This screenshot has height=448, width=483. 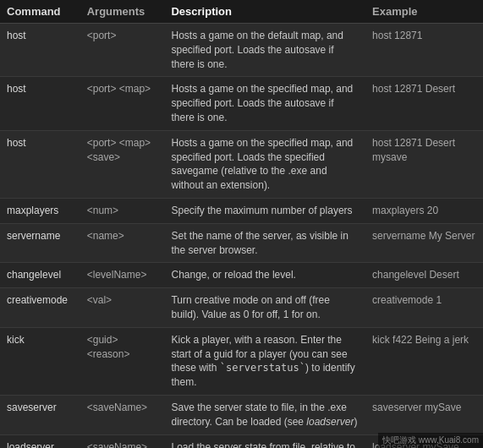 I want to click on table-header-row: Command Arguments Description Example, so click(x=242, y=12).